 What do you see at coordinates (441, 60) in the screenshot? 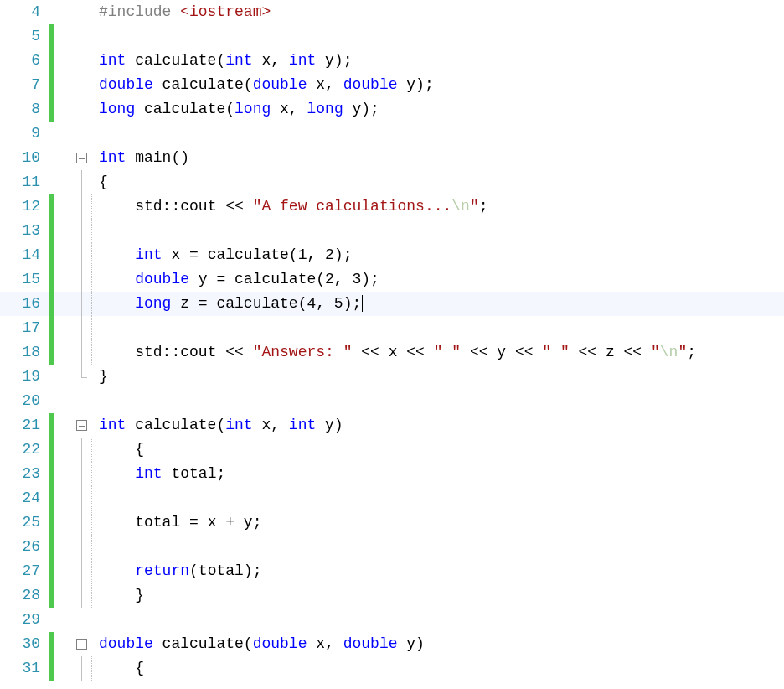
I see `code-content: int calculate(int x, int y);` at bounding box center [441, 60].